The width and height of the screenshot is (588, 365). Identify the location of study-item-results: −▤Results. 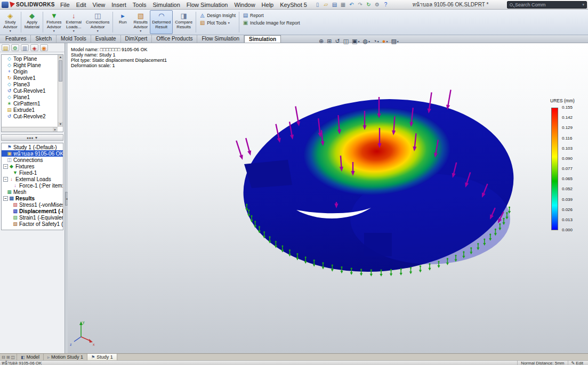
(32, 198).